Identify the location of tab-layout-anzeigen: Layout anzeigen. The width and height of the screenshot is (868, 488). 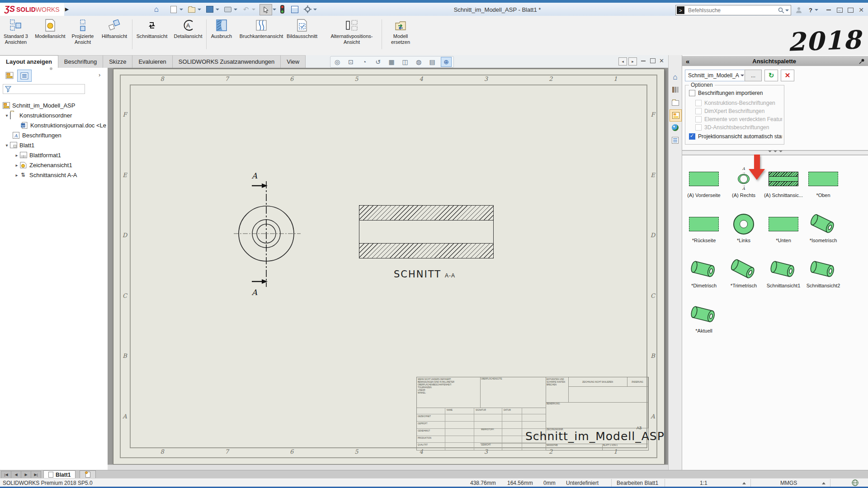
(29, 61).